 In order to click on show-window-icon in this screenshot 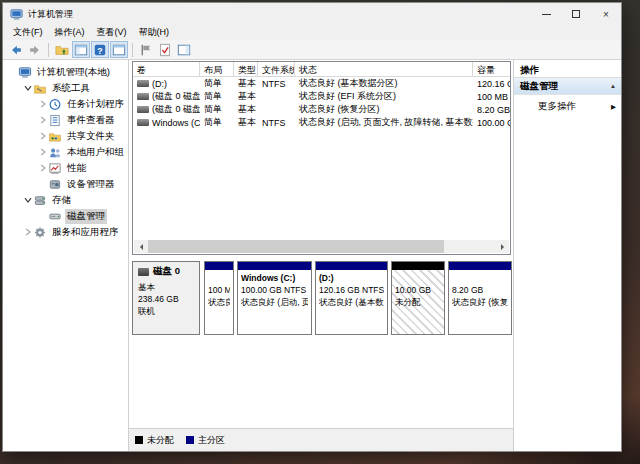, I will do `click(119, 50)`.